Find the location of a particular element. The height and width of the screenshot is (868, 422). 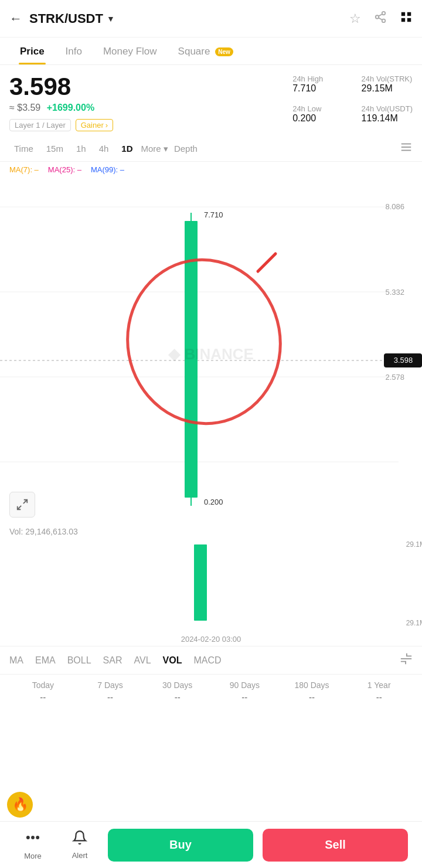

svg-text: 2.578 is located at coordinates (395, 377).